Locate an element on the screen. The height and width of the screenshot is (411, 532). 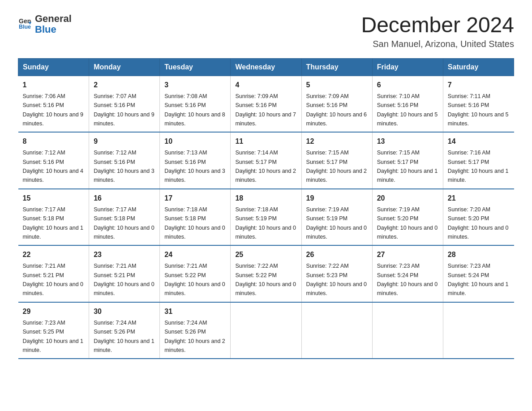
calendar-week-row: 8 Sunrise: 7:12 AMSunset: 5:16 PMDayligh… is located at coordinates (266, 160).